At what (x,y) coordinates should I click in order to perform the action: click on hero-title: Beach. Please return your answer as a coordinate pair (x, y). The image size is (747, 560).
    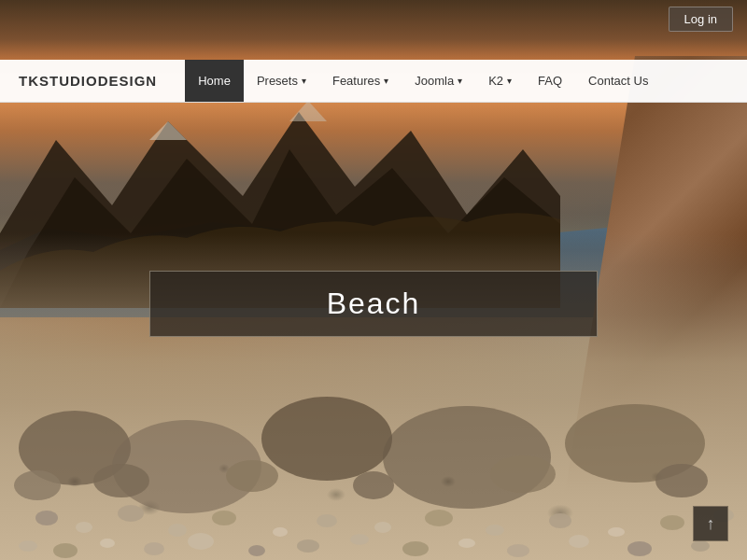
    Looking at the image, I should click on (374, 304).